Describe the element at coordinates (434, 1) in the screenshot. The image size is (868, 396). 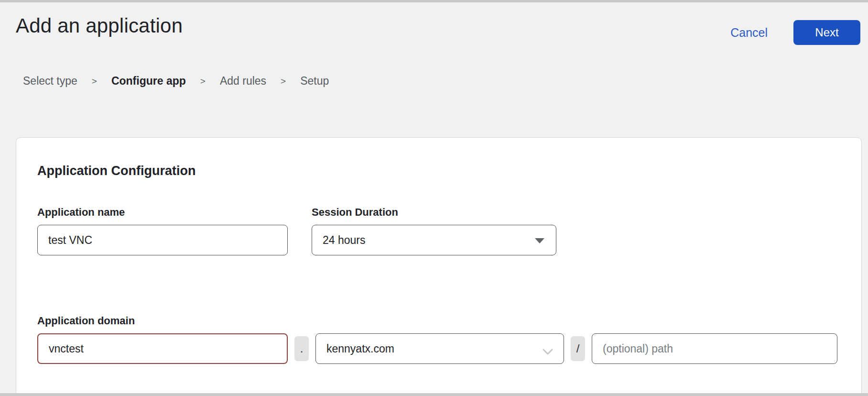
I see `window-top-edge` at that location.